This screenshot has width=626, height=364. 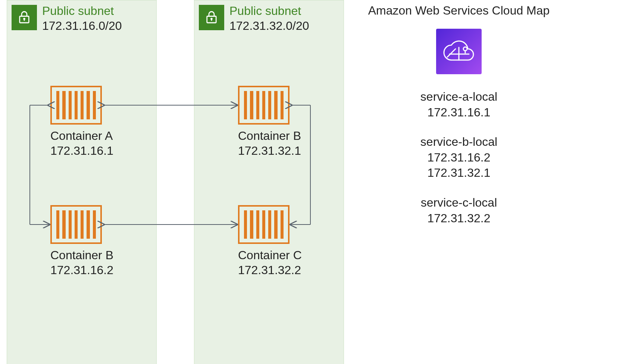 What do you see at coordinates (459, 173) in the screenshot?
I see `service-b-ip2: 172.31.32.1` at bounding box center [459, 173].